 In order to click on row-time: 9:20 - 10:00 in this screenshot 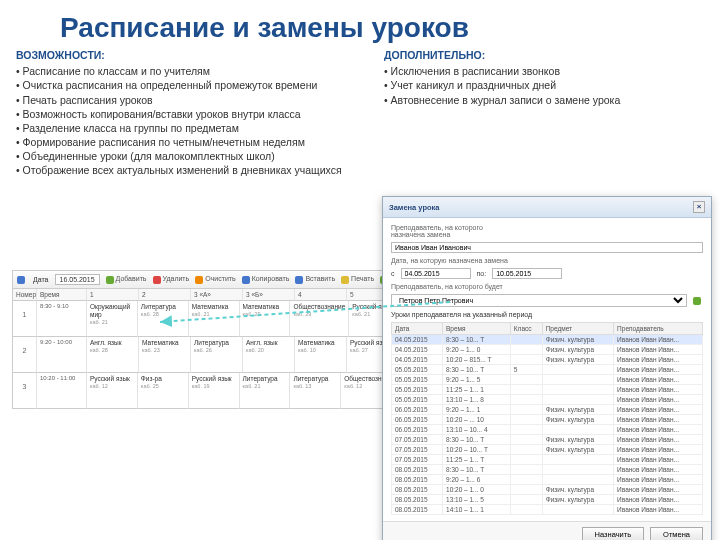, I will do `click(62, 355)`.